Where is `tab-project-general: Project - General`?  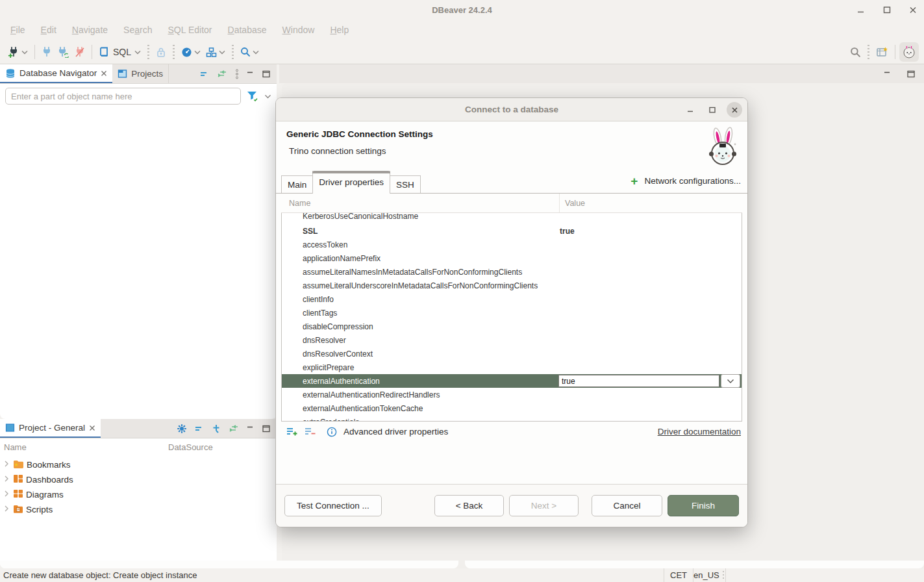
tab-project-general: Project - General is located at coordinates (51, 429).